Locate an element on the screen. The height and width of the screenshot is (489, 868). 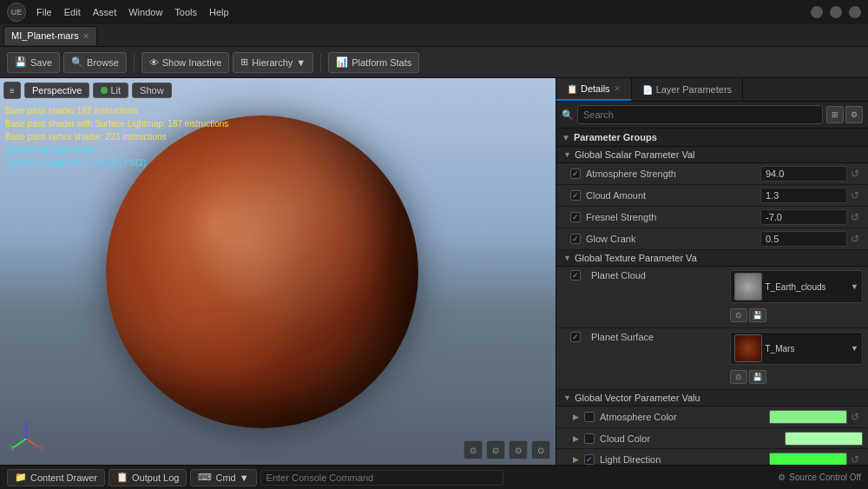
cloud-expand-icon: ▶ is located at coordinates (575, 439).